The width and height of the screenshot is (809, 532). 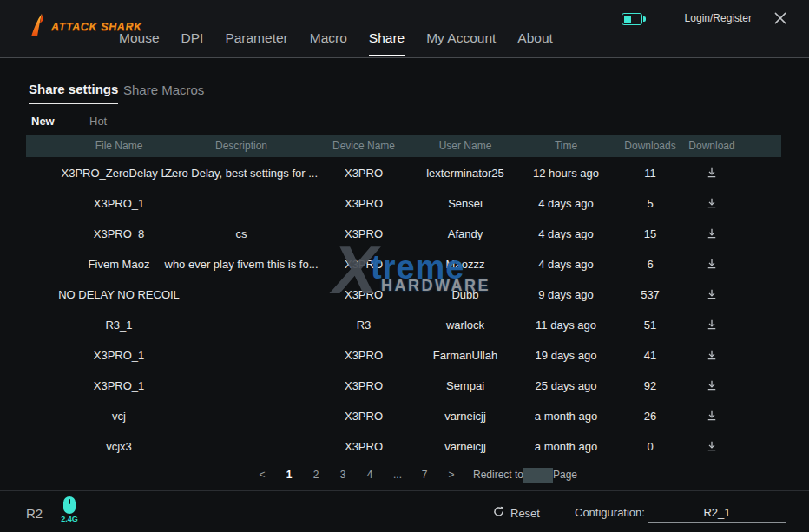 I want to click on nav-my-account: My Account, so click(x=461, y=38).